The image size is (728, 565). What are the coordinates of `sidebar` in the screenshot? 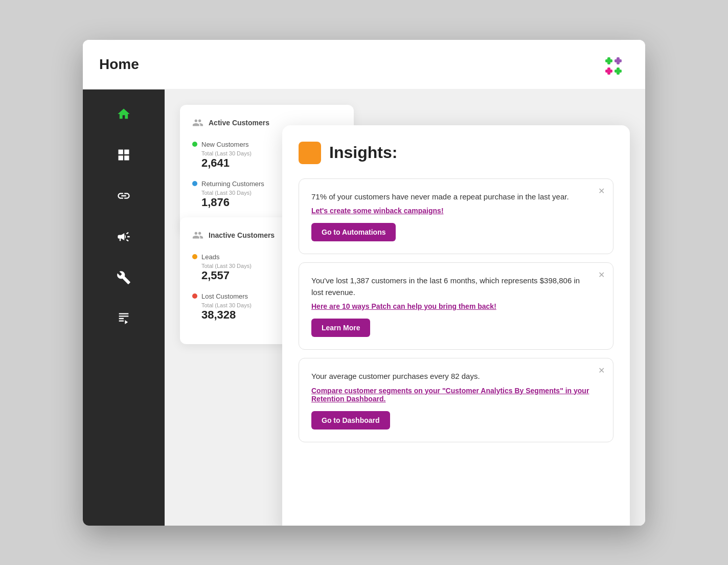 It's located at (124, 308).